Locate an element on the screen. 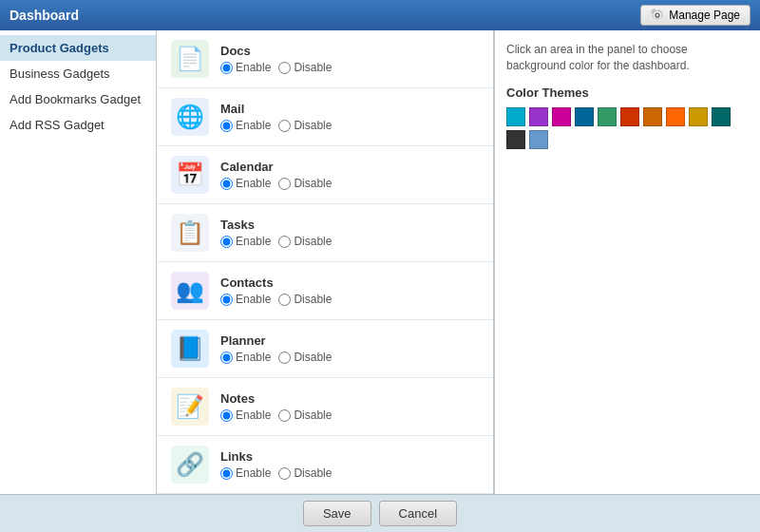  gadget-icon-calendar: 📅 is located at coordinates (190, 175).